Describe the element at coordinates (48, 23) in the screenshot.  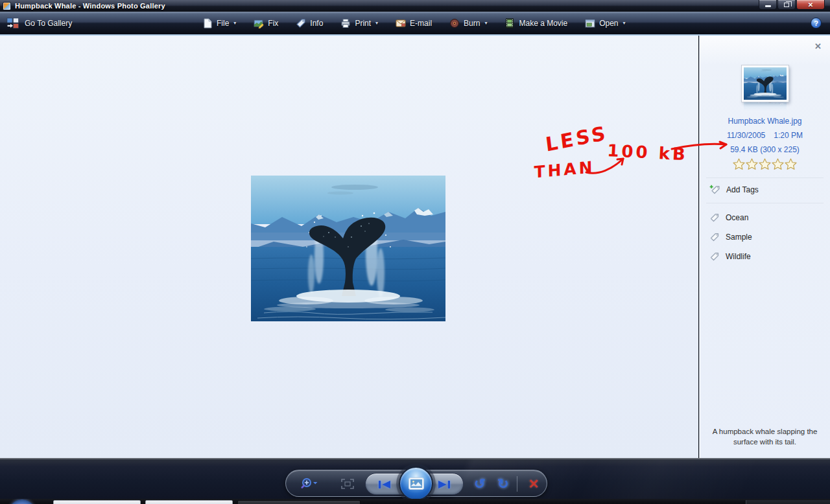
I see `go-to-gallery-label: Go To Gallery` at that location.